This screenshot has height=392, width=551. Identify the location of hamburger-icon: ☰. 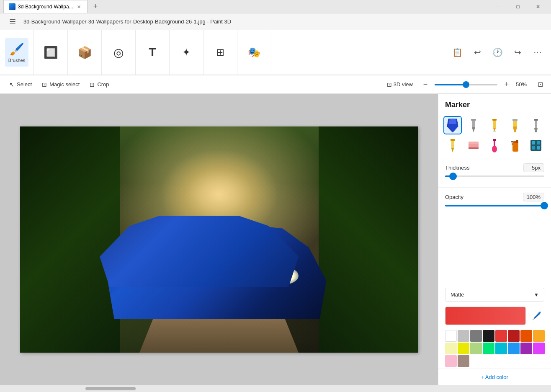
(13, 22).